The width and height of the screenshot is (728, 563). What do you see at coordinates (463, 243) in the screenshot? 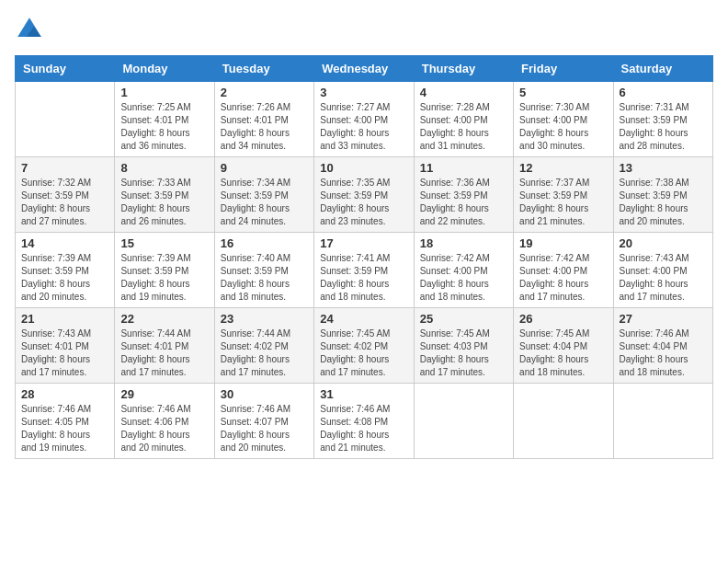
I see `day-number: 18` at bounding box center [463, 243].